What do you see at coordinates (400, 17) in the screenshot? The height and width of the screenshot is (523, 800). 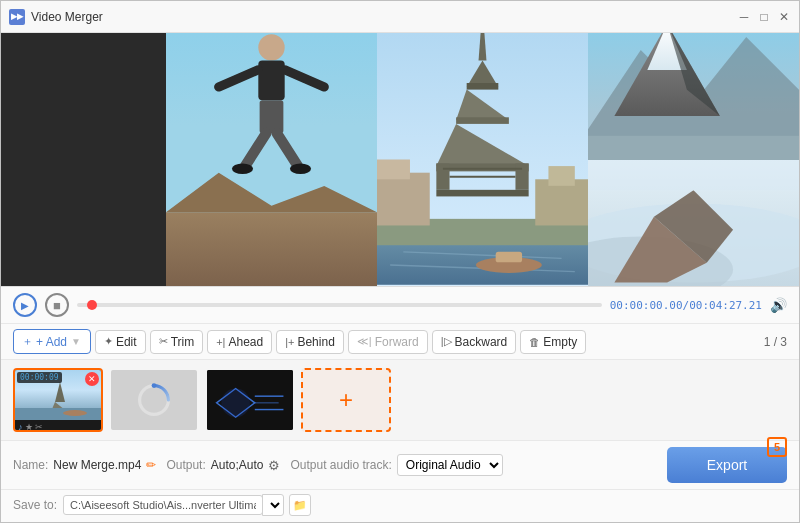 I see `titlebar: ▶▶ Video Merger ─ □ ✕` at bounding box center [400, 17].